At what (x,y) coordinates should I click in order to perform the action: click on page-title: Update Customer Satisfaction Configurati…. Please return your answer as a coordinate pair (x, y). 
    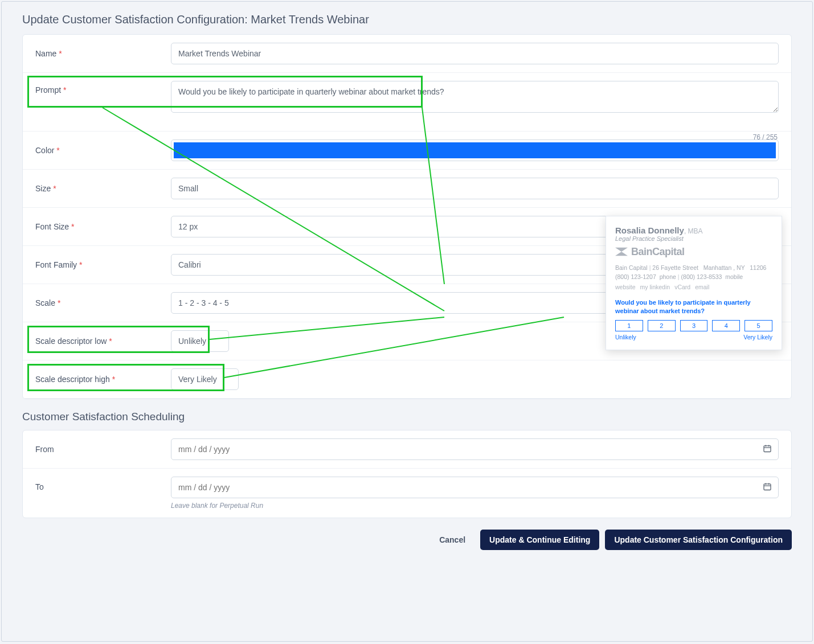
    Looking at the image, I should click on (407, 19).